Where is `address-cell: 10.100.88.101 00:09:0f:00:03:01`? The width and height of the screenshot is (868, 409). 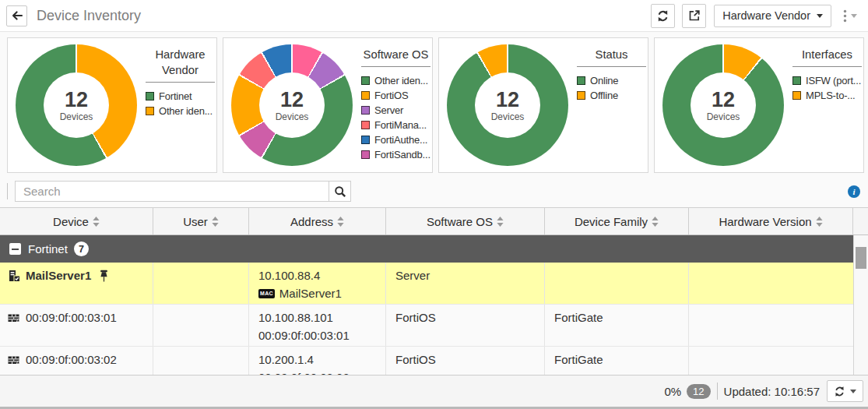 address-cell: 10.100.88.101 00:09:0f:00:03:01 is located at coordinates (318, 326).